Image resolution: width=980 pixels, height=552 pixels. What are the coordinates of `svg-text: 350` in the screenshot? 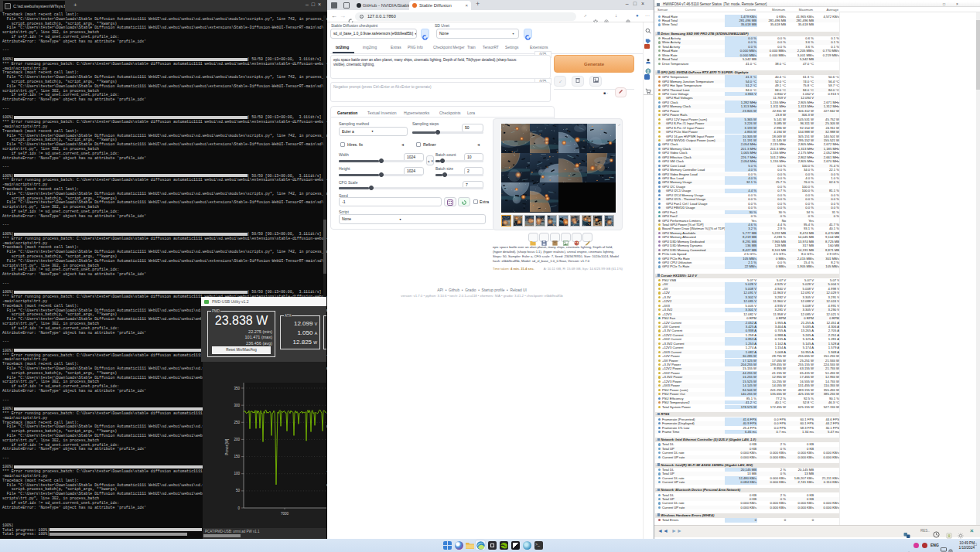 It's located at (237, 388).